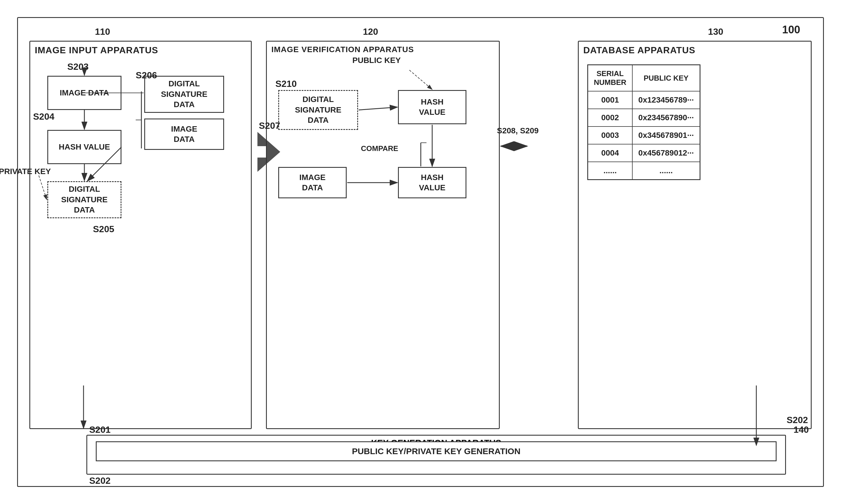  Describe the element at coordinates (610, 78) in the screenshot. I see `col-header-serial: SERIALNUMBER` at that location.